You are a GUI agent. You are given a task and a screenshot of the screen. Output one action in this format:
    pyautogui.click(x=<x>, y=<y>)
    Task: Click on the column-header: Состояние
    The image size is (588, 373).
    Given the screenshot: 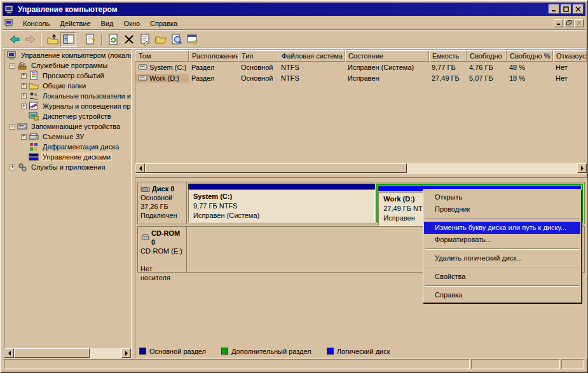 What is the action you would take?
    pyautogui.click(x=387, y=56)
    